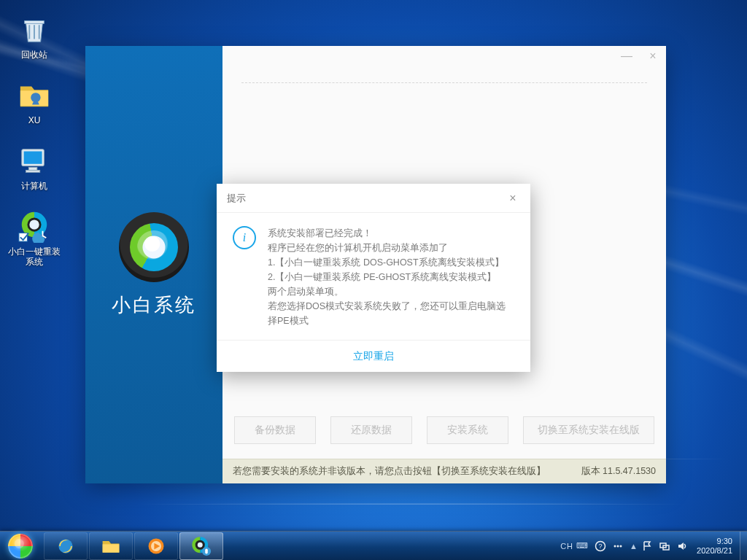  Describe the element at coordinates (34, 106) in the screenshot. I see `desktop-icon-folder-xu: XU` at that location.